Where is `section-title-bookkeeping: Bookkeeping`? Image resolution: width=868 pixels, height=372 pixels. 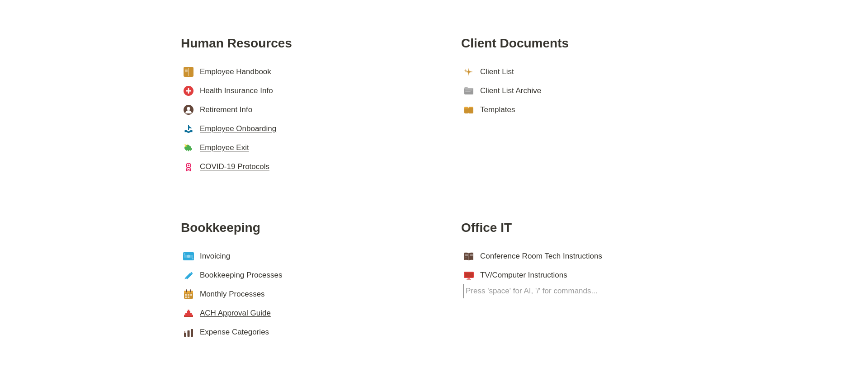 section-title-bookkeeping: Bookkeeping is located at coordinates (294, 228).